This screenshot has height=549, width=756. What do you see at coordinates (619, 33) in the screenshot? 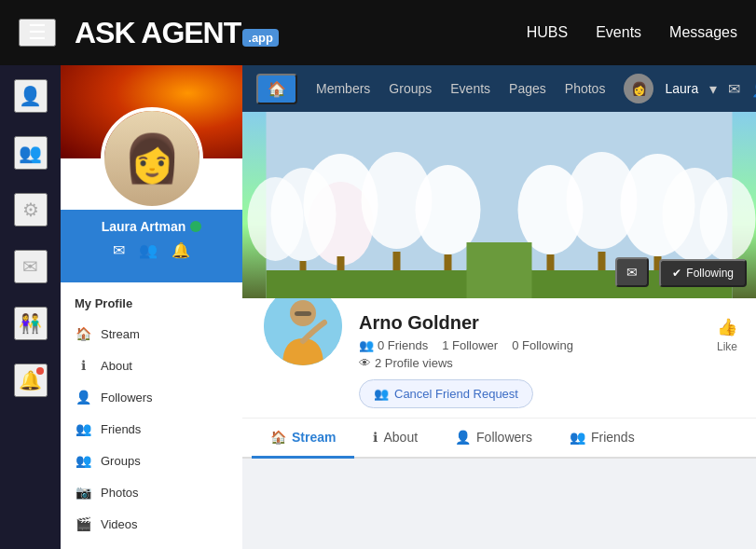
I see `nav-events: Events` at bounding box center [619, 33].